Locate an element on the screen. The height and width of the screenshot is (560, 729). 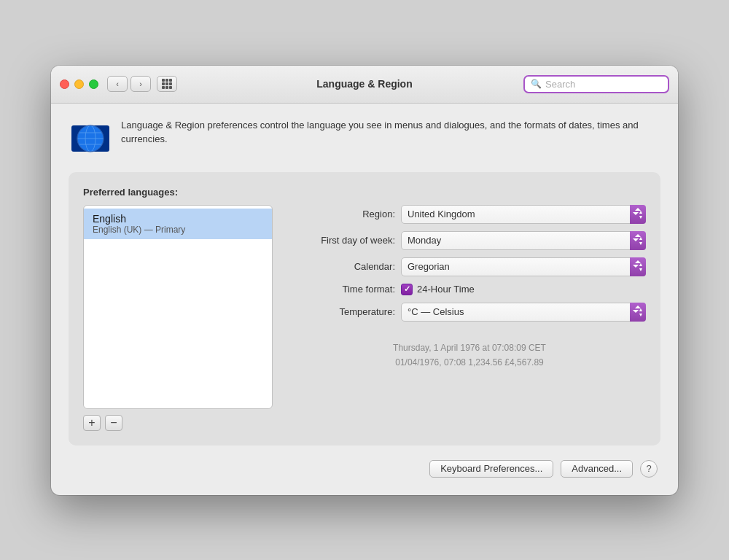
region-select: United Kingdom is located at coordinates (523, 214).